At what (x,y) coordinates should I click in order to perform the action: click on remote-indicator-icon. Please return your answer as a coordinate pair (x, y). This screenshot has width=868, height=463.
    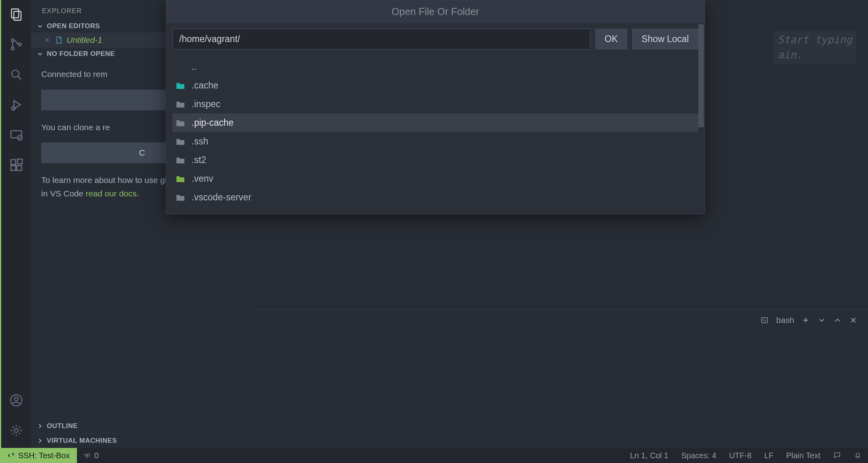
    Looking at the image, I should click on (11, 455).